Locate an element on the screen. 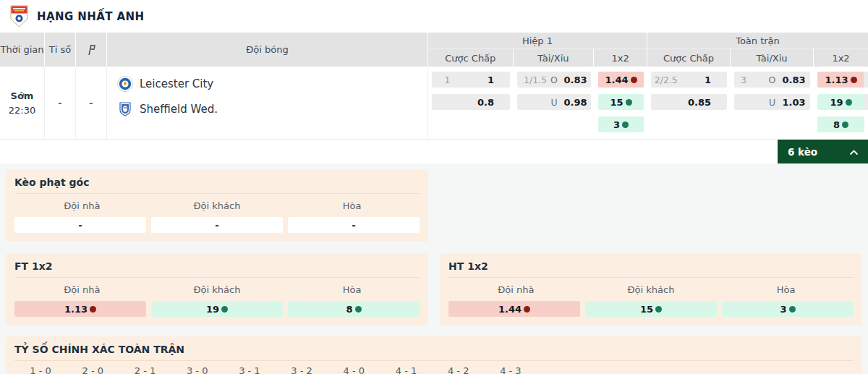 The height and width of the screenshot is (374, 868). under-indicator: U is located at coordinates (554, 103).